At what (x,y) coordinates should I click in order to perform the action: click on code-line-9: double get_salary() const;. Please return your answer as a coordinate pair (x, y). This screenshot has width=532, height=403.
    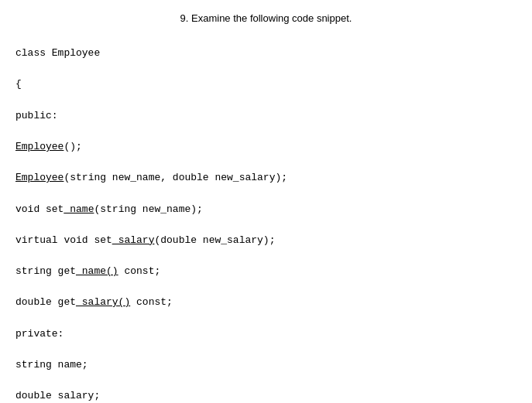
    Looking at the image, I should click on (94, 302).